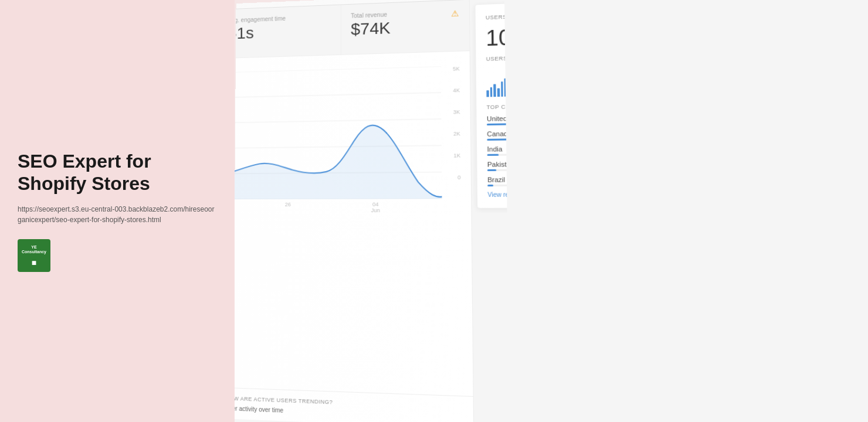  I want to click on y-label-5k: 5K, so click(456, 69).